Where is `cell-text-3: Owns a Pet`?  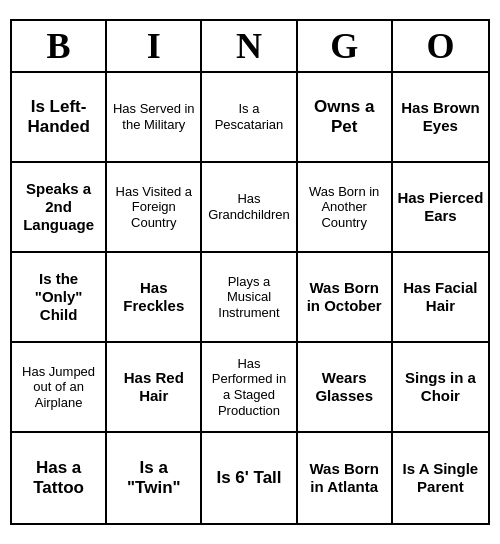
cell-text-3: Owns a Pet is located at coordinates (344, 118).